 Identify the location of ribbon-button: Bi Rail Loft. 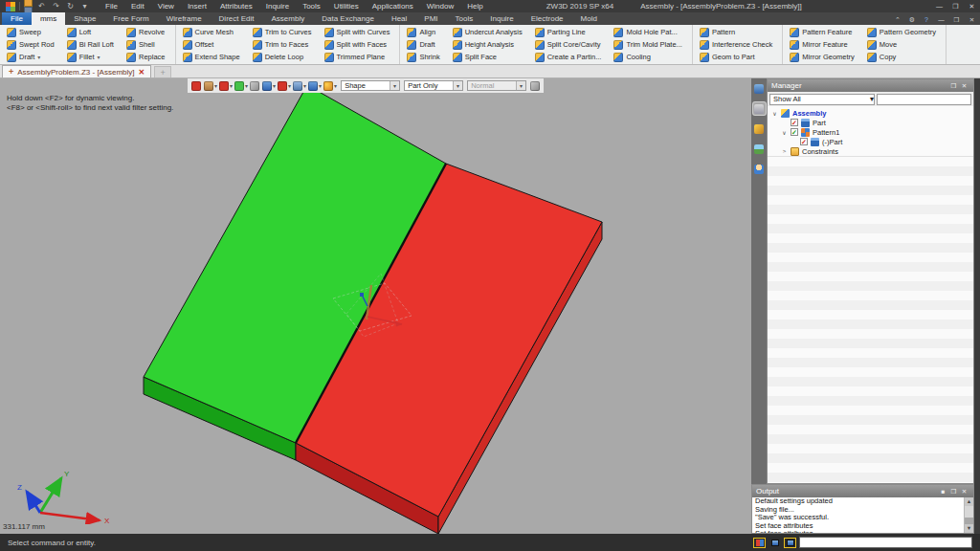
(92, 44).